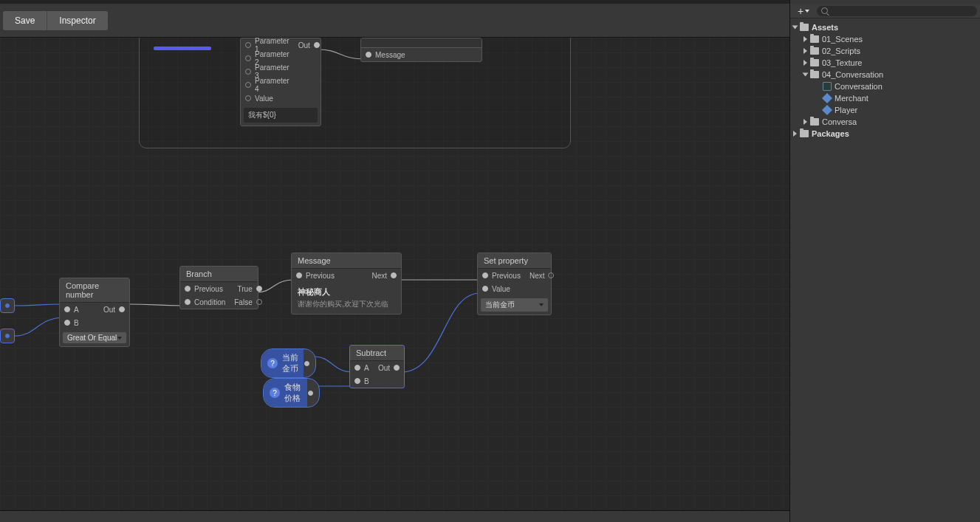  Describe the element at coordinates (801, 11) in the screenshot. I see `plus-icon: +` at that location.